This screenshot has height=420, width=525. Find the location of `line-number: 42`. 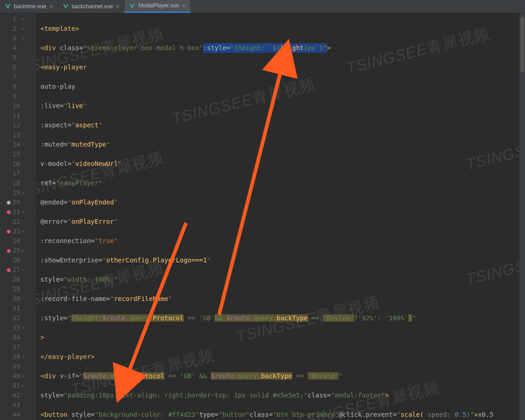

line-number: 42 is located at coordinates (17, 395).